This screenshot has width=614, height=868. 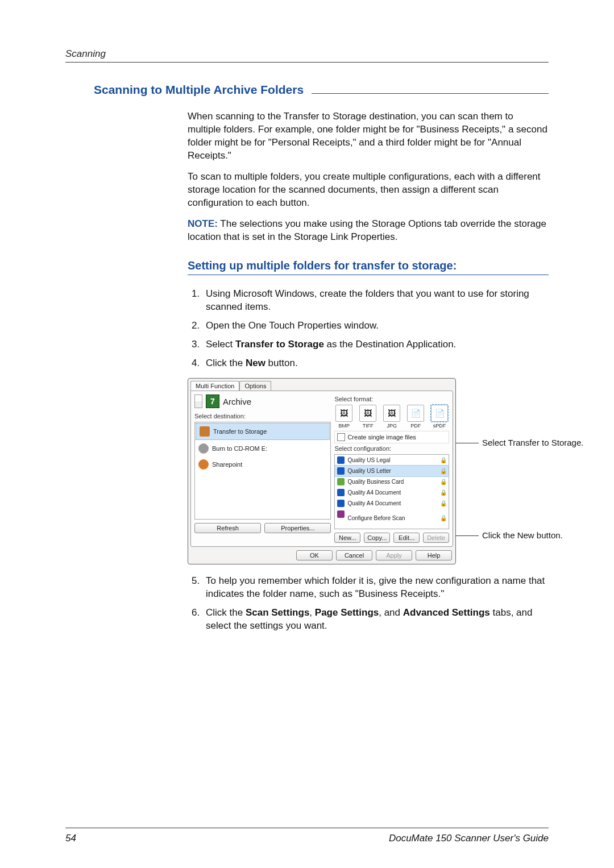 What do you see at coordinates (392, 413) in the screenshot?
I see `format-jpg: 🖼` at bounding box center [392, 413].